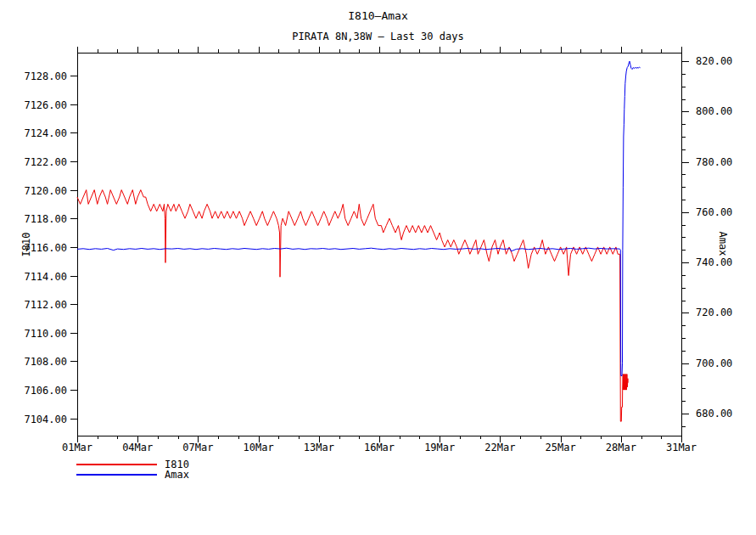  What do you see at coordinates (46, 191) in the screenshot?
I see `tick-label: 7120.00` at bounding box center [46, 191].